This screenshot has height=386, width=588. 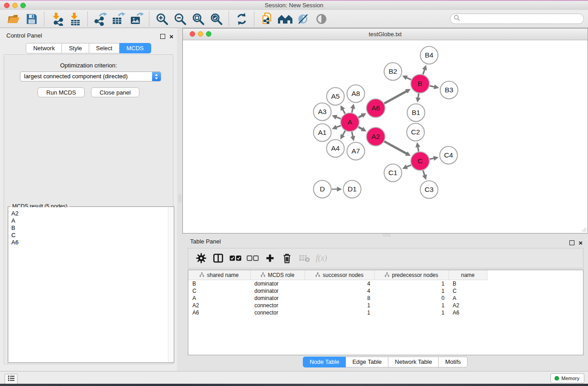 I want to click on table-cell: 8, so click(x=339, y=298).